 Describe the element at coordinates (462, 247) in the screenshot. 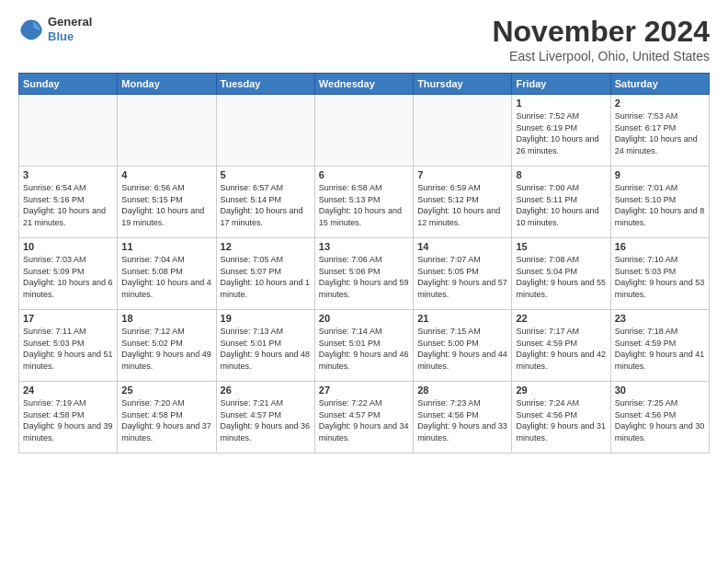

I see `day-number: 14` at that location.